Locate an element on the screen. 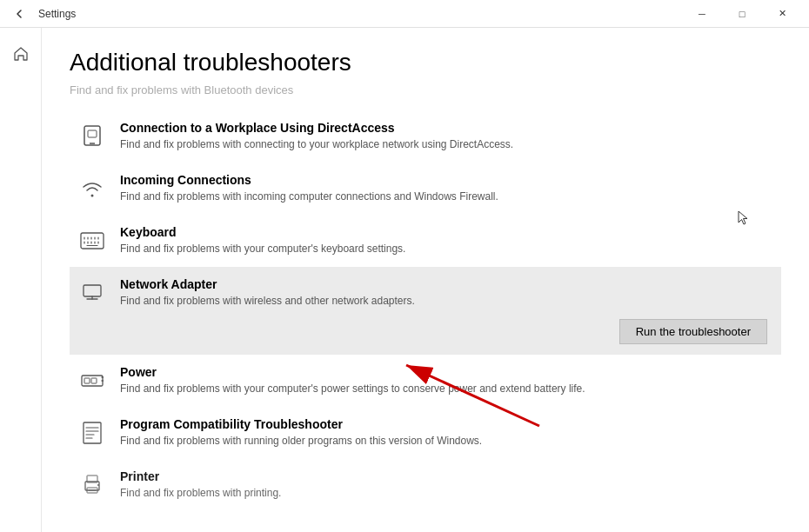  network-desc: Find and fix problems with wireless and … is located at coordinates (447, 301).